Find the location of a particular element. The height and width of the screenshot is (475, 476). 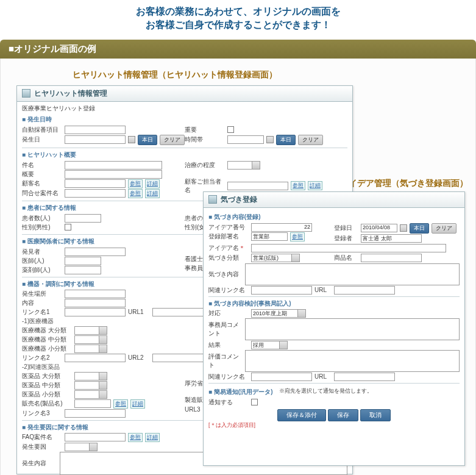

sel-result: 採用 is located at coordinates (269, 345).